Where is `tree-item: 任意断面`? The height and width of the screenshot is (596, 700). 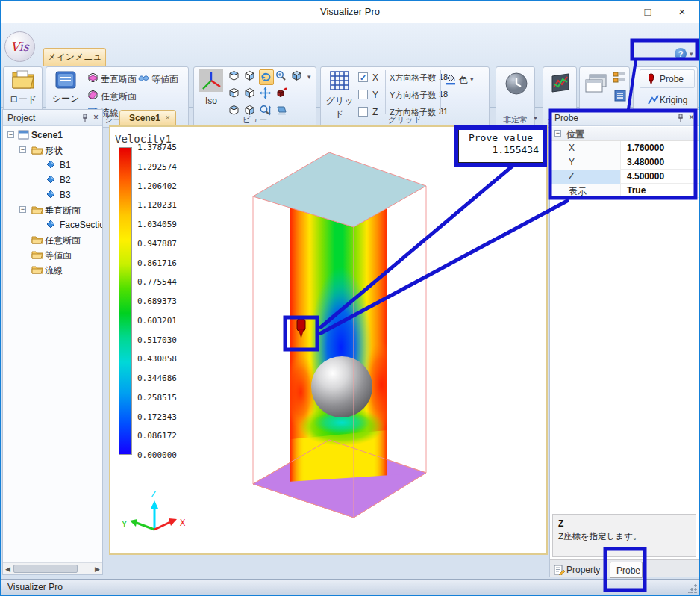 tree-item: 任意断面 is located at coordinates (52, 240).